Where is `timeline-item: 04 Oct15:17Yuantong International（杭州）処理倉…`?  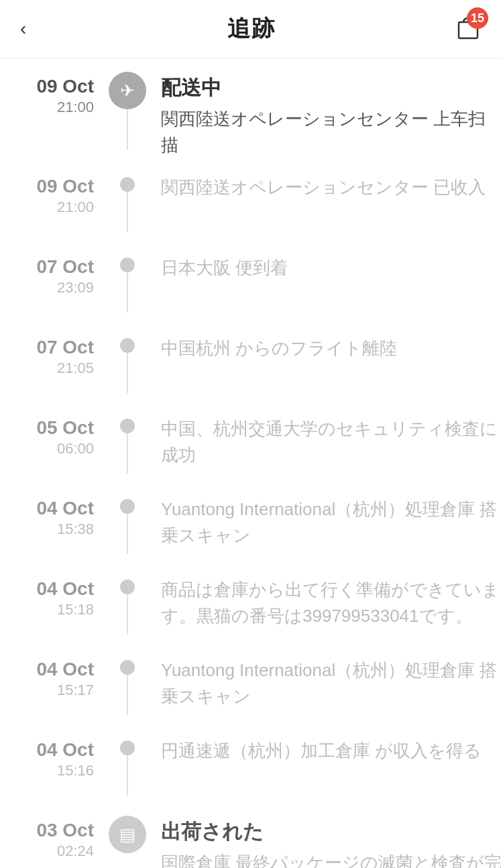
timeline-item: 04 Oct15:17Yuantong International（杭州）処理倉… is located at coordinates (252, 695).